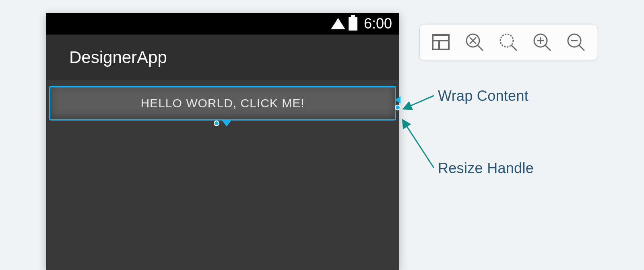  What do you see at coordinates (441, 42) in the screenshot?
I see `layout-grid-icon` at bounding box center [441, 42].